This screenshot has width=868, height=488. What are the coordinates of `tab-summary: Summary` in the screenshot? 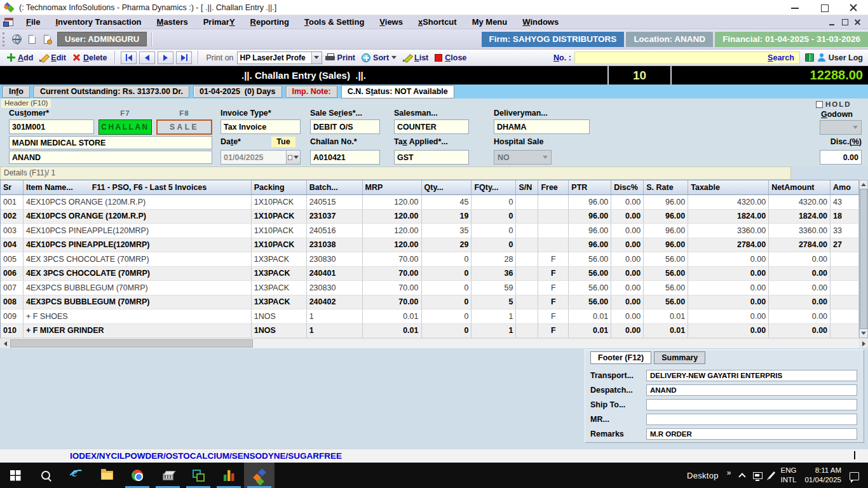 It's located at (680, 358).